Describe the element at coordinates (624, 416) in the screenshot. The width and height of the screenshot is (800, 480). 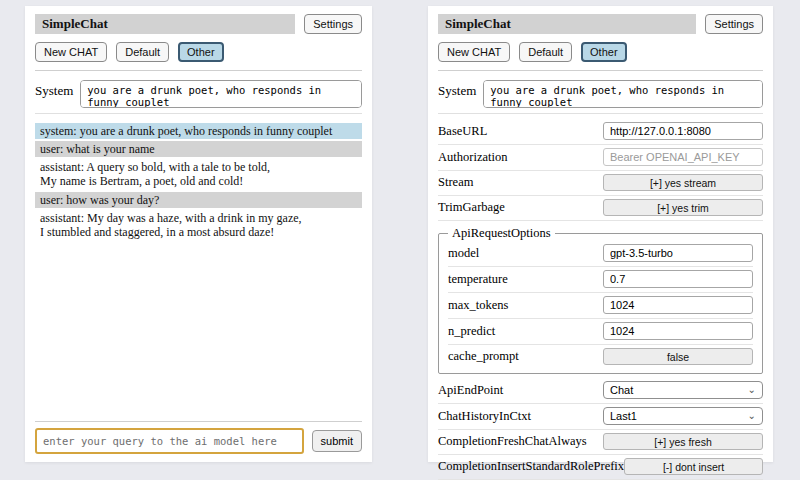
I see `chathistoryinctxt-selected-value: Last1` at that location.